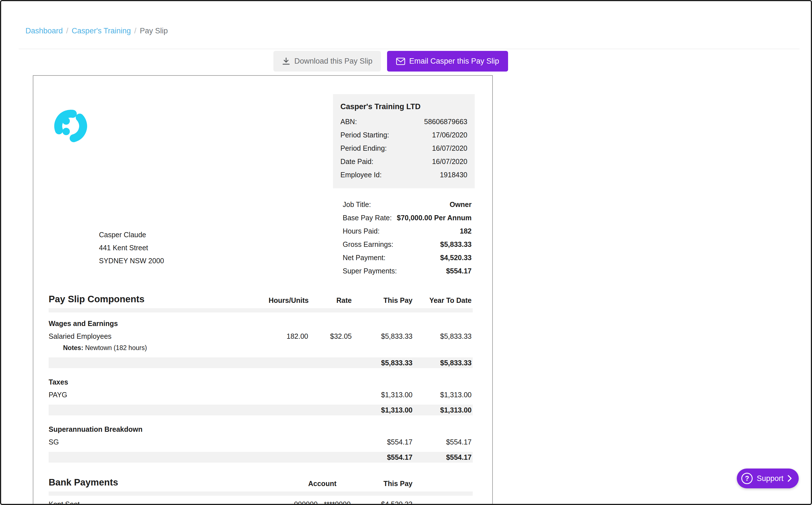 This screenshot has width=812, height=505. What do you see at coordinates (132, 261) in the screenshot?
I see `employee-address-line-2: SYDNEY NSW 2000` at bounding box center [132, 261].